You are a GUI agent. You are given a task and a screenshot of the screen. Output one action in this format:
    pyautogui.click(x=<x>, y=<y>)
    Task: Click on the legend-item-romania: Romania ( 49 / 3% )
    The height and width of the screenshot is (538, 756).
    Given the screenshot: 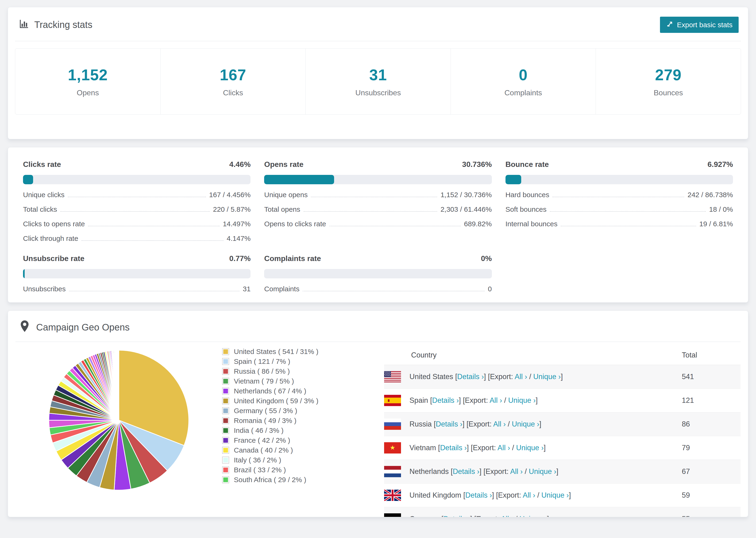 What is the action you would take?
    pyautogui.click(x=296, y=421)
    